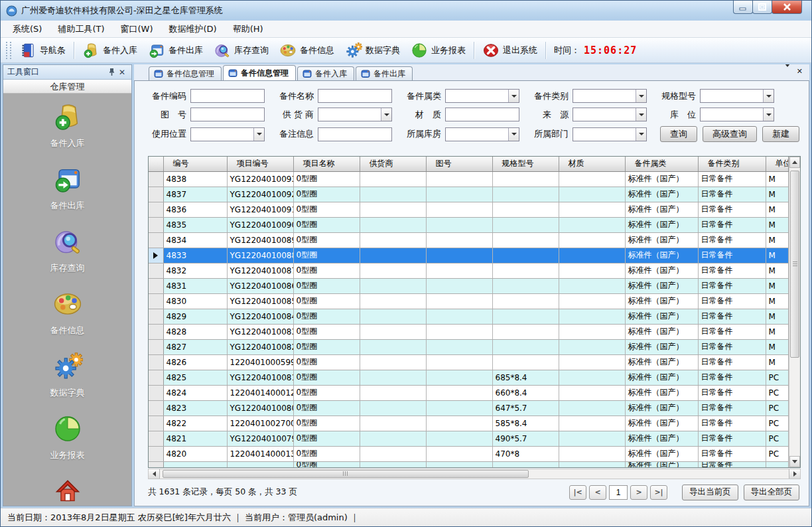  I want to click on scroll-up-icon, so click(795, 162).